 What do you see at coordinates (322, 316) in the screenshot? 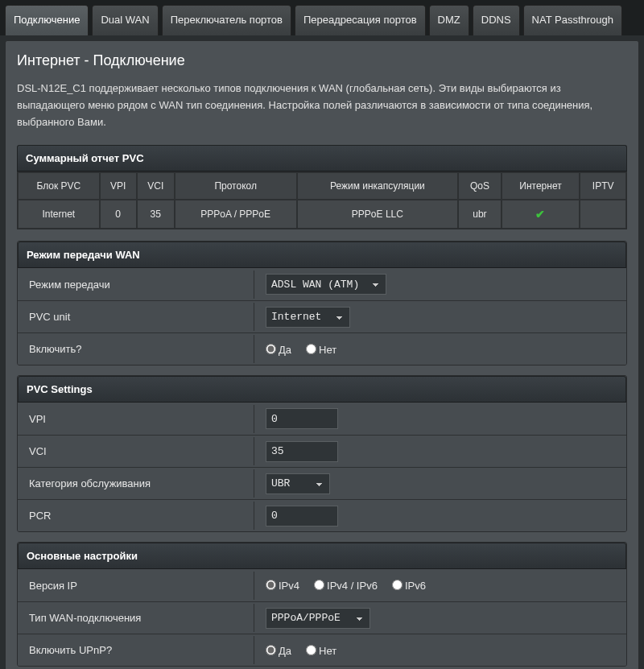
I see `row-pvc-unit: PVC unit Internet` at bounding box center [322, 316].